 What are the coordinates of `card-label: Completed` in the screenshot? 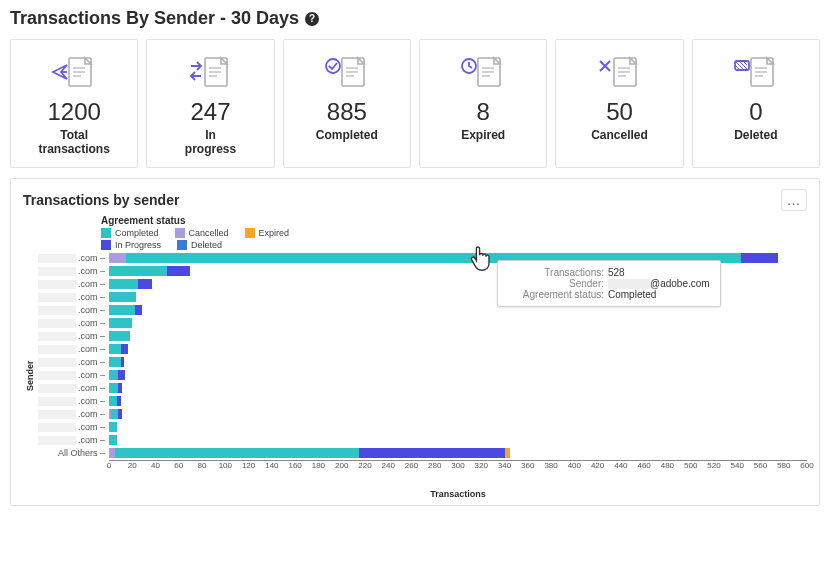 It's located at (347, 135).